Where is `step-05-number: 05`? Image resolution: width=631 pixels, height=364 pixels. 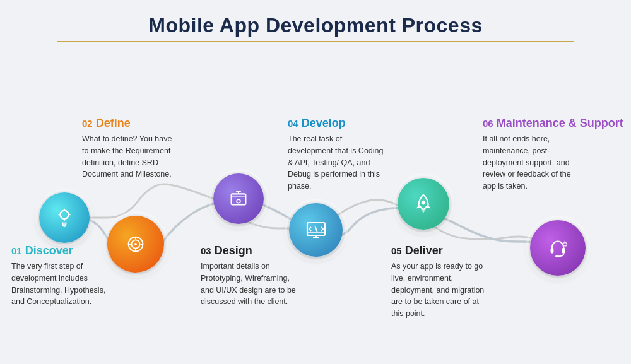 step-05-number: 05 is located at coordinates (396, 251).